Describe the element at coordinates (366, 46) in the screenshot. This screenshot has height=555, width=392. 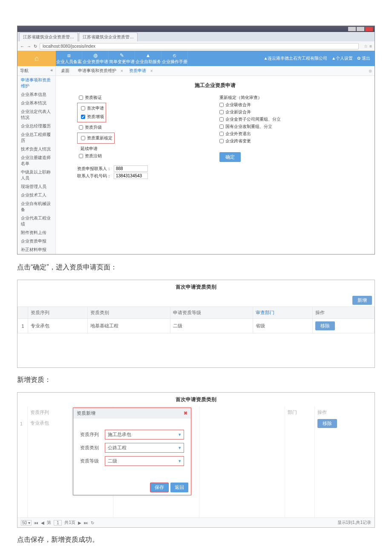
I see `bookmark-icon: ☆` at that location.